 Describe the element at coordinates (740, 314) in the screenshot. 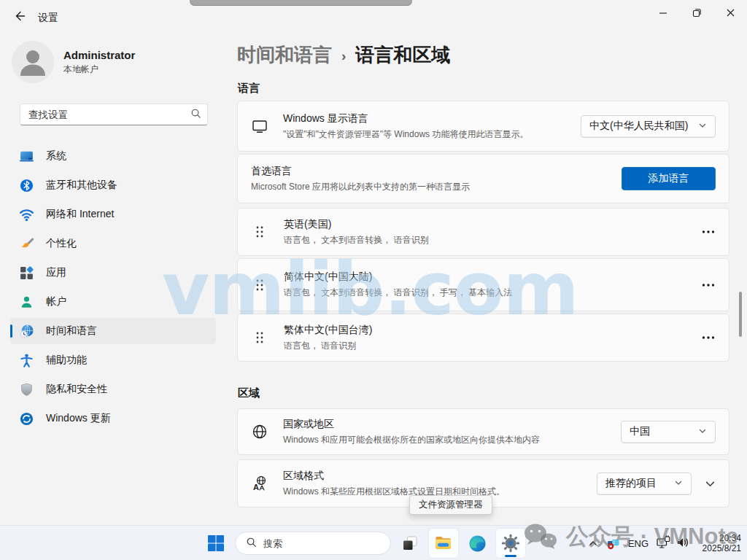

I see `scrollbar-thumb` at that location.